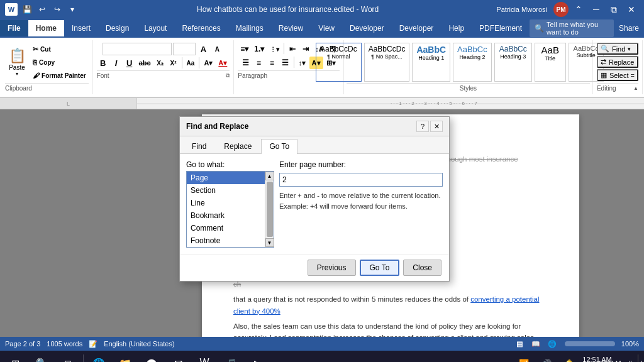 The image size is (644, 362). Describe the element at coordinates (306, 49) in the screenshot. I see `increase-indent-btn: ⇥` at that location.